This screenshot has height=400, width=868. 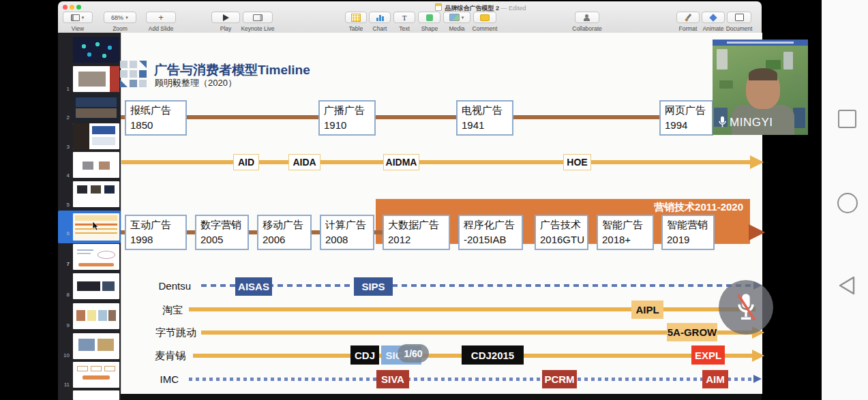 I want to click on timeline2-box-digital: 数字营销 2005, so click(x=222, y=232).